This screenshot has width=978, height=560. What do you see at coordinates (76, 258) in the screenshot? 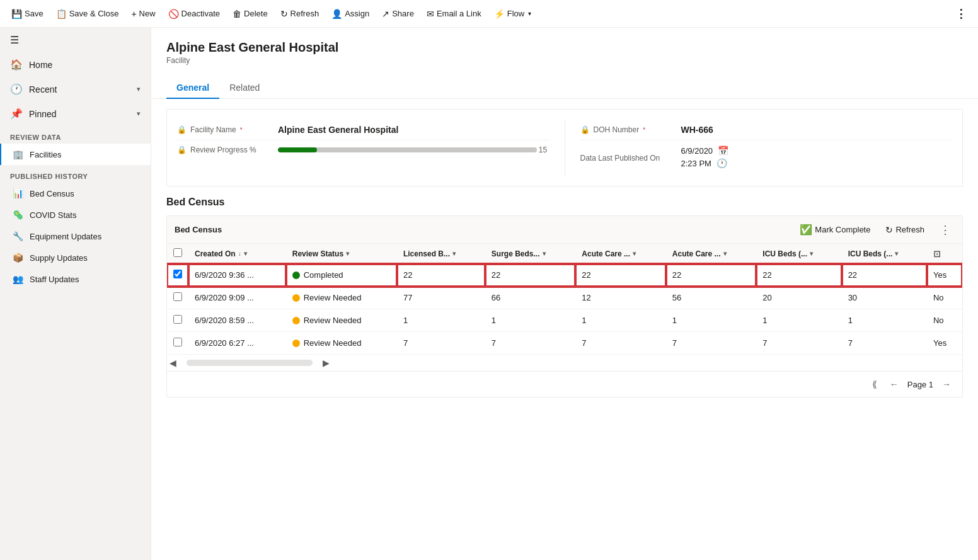
I see `sidebar-item-supply-updates: 📦 Supply Updates` at bounding box center [76, 258].